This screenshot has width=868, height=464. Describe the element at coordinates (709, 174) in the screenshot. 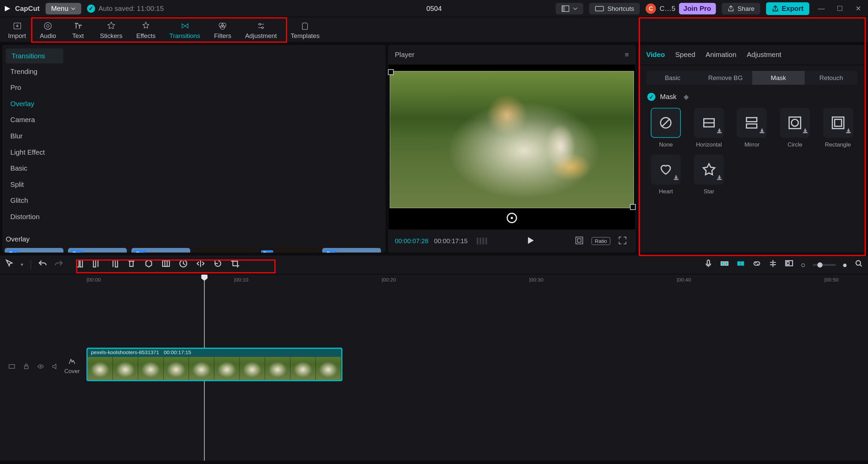

I see `mask-star: Star` at that location.